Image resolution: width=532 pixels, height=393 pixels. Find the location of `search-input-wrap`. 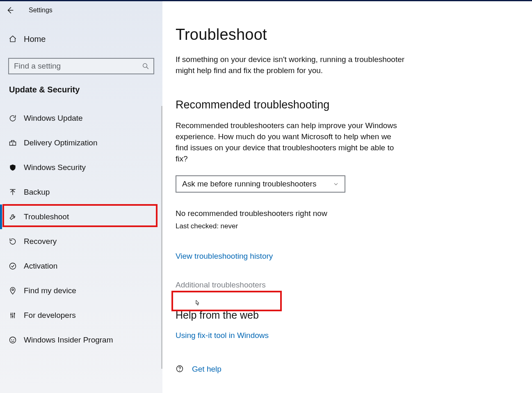

search-input-wrap is located at coordinates (81, 66).